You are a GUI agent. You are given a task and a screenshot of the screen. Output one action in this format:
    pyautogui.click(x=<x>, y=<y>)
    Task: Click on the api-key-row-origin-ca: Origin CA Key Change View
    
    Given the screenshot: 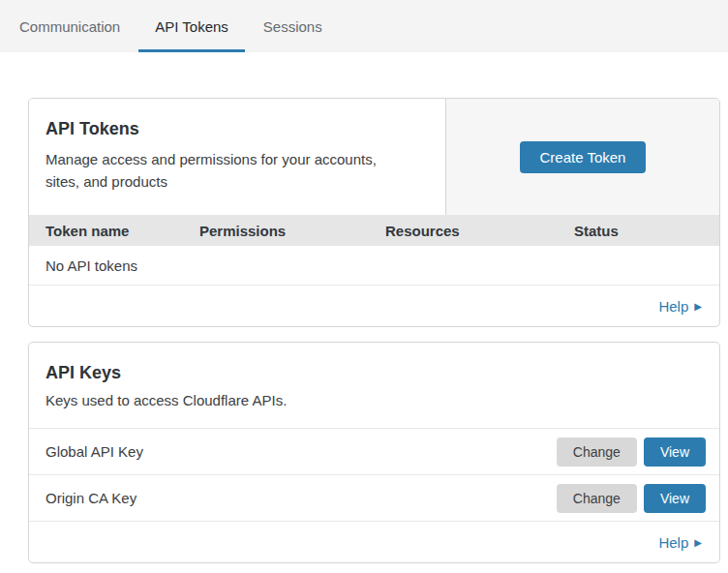 What is the action you would take?
    pyautogui.click(x=374, y=498)
    